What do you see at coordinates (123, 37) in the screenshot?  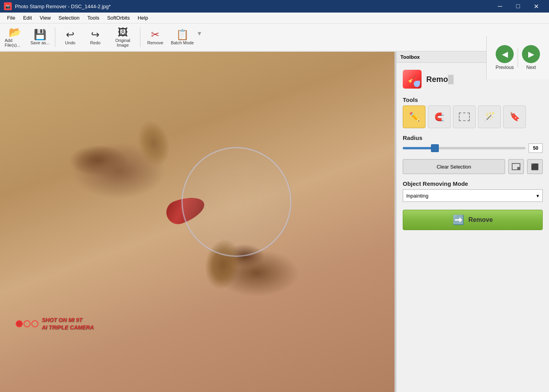 I see `original-image-button: 🖼 Original Image` at bounding box center [123, 37].